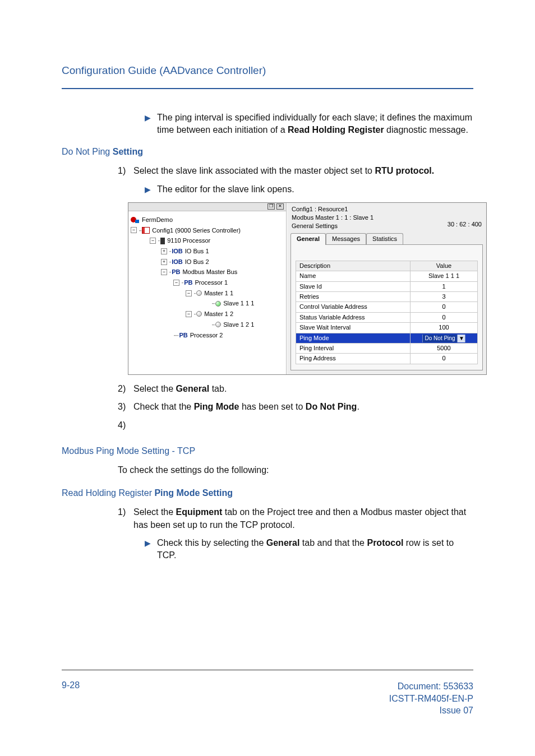 This screenshot has width=535, height=756. I want to click on table-row: Slave Id1, so click(387, 286).